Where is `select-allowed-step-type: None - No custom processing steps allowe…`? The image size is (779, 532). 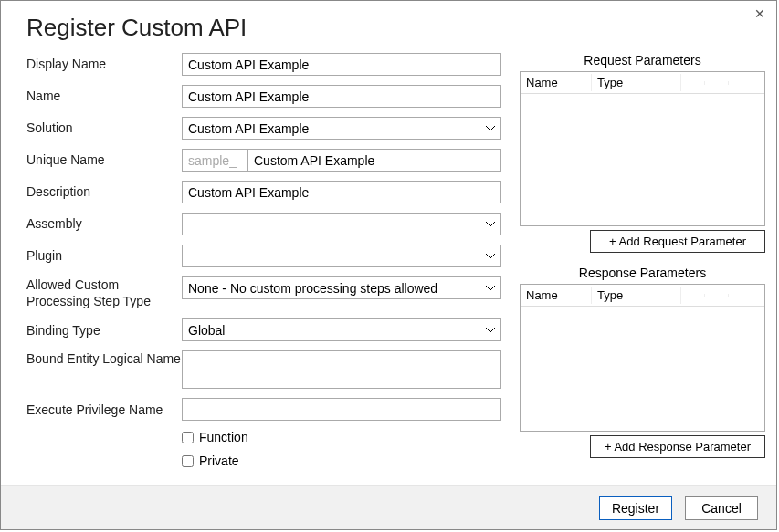
select-allowed-step-type: None - No custom processing steps allowe… is located at coordinates (342, 288).